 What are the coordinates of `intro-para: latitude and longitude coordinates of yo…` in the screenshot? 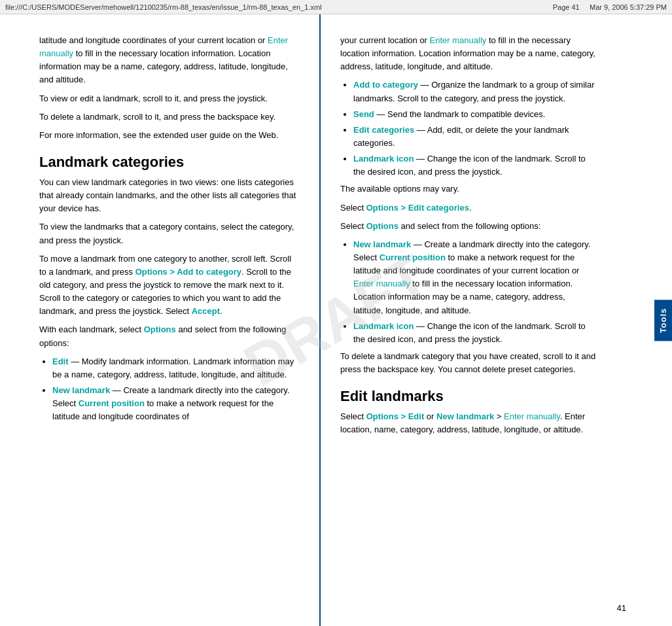 It's located at (169, 60).